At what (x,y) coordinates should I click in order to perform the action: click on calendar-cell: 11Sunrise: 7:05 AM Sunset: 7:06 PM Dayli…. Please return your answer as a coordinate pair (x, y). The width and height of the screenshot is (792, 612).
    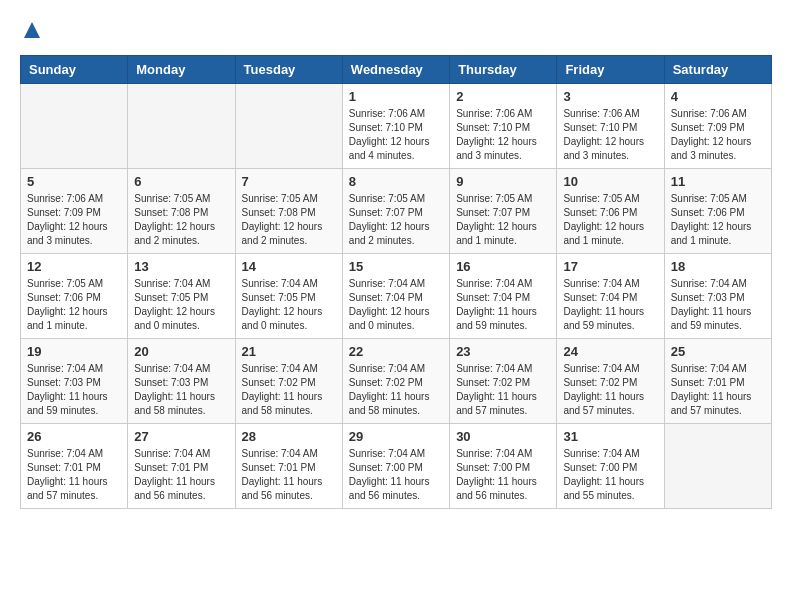
    Looking at the image, I should click on (718, 212).